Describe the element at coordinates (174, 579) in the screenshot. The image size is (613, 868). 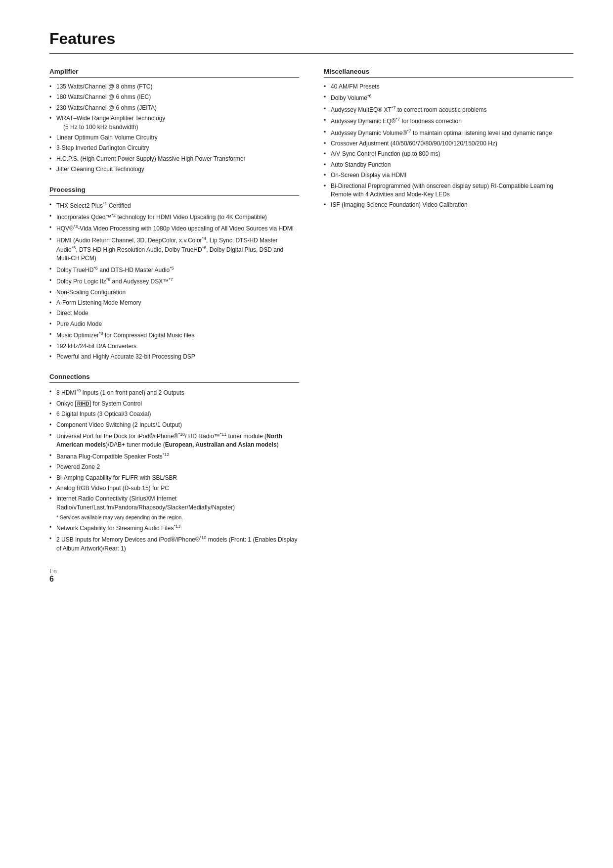
I see `page-number: 6` at that location.